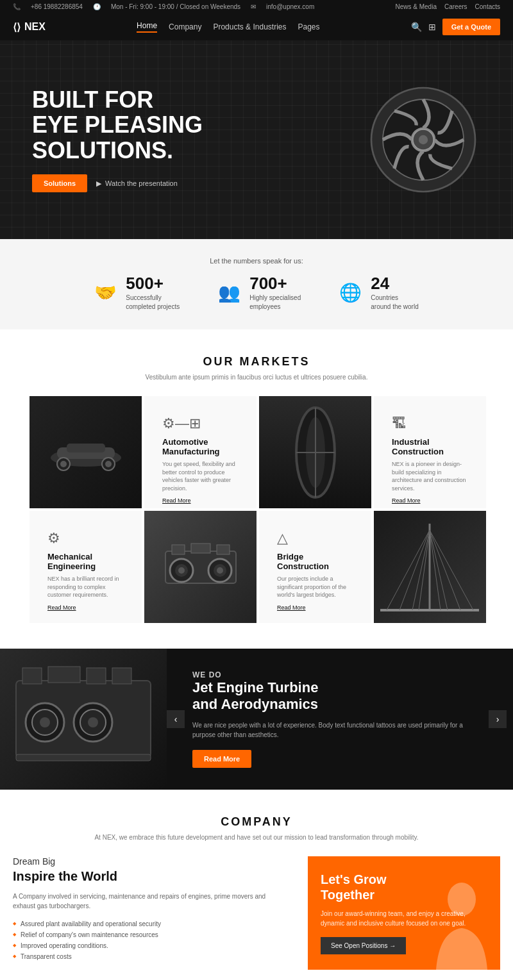 The image size is (513, 980). I want to click on top-bar-links: News & Media Careers Contacts, so click(448, 6).